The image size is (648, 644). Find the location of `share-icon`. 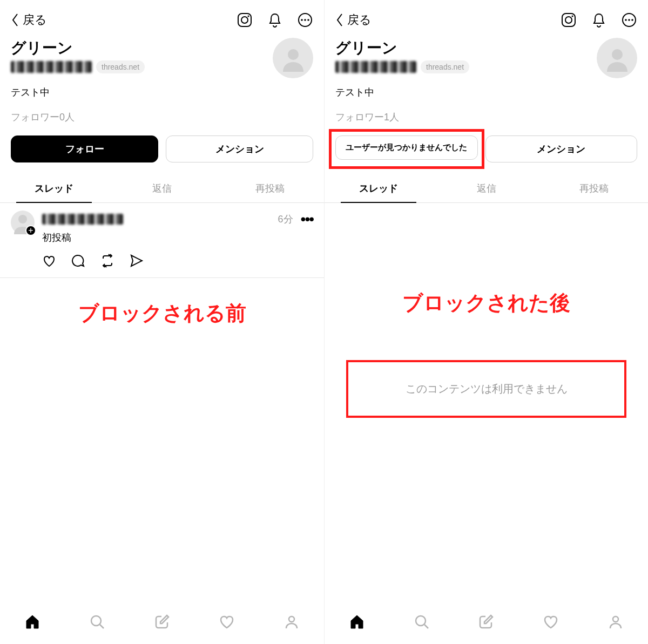

share-icon is located at coordinates (137, 261).